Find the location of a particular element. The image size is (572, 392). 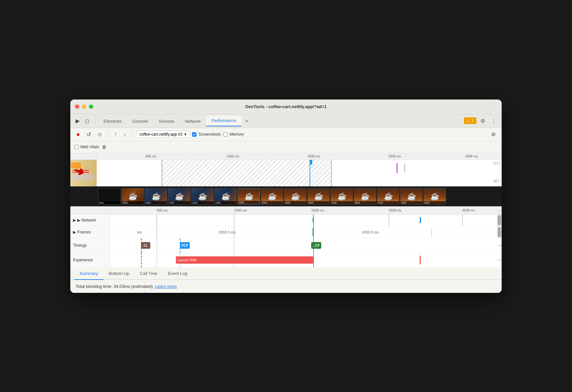

timing-cl-chip: CL is located at coordinates (146, 245).